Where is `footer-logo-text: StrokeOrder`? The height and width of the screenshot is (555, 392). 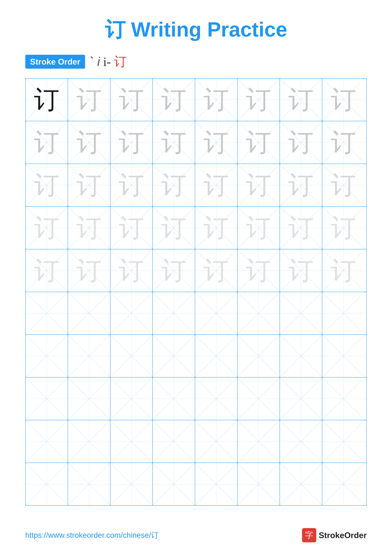 footer-logo-text: StrokeOrder is located at coordinates (343, 535).